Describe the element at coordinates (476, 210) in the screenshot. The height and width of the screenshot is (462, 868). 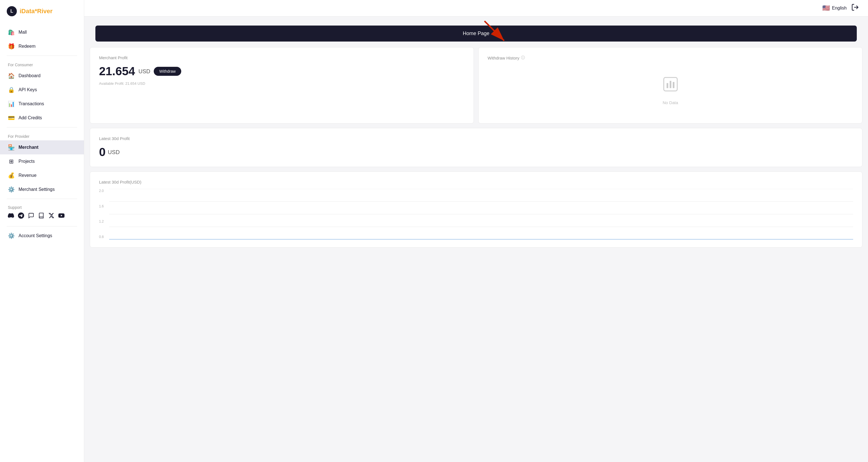
I see `chart-card: Latest 30d Profit(USD) 2.0 1.6 1.2 0.8` at that location.